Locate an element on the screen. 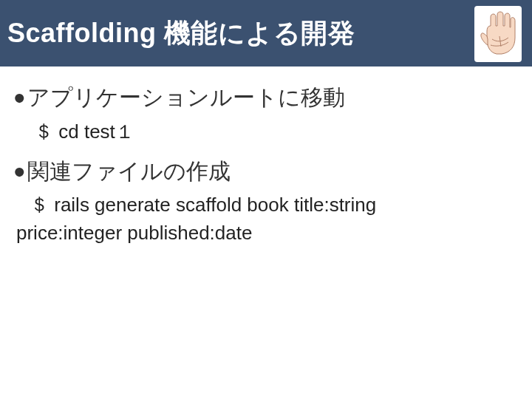 The height and width of the screenshot is (399, 532). hand-svg is located at coordinates (498, 34).